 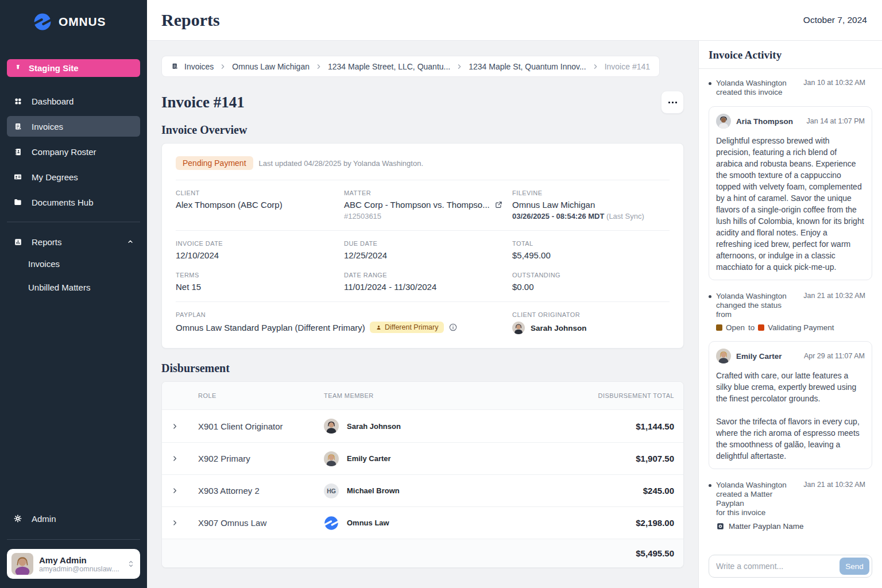 I want to click on field-label: DATE RANGE, so click(x=428, y=275).